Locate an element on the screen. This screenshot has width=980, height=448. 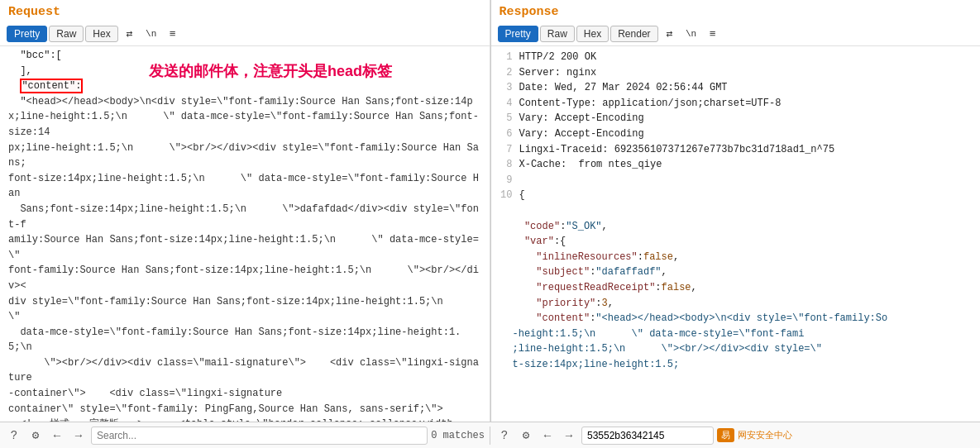
request-help-icon: ? is located at coordinates (14, 436).